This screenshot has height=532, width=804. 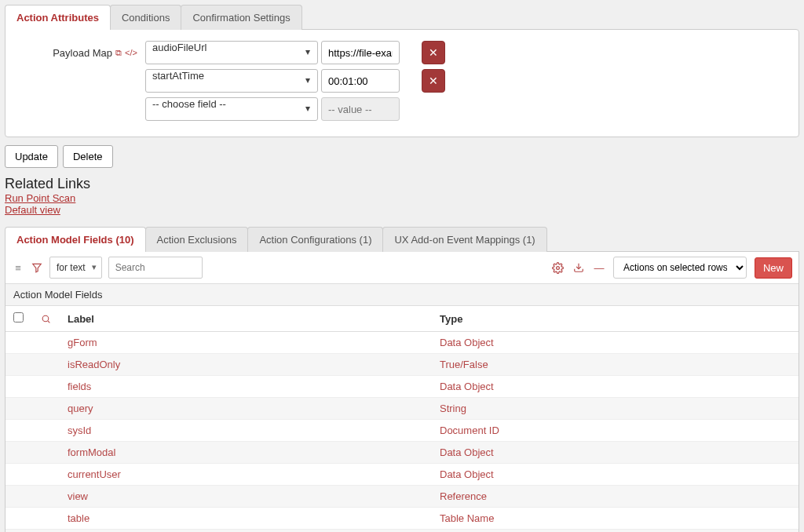 I want to click on update-button: Update, so click(x=31, y=157).